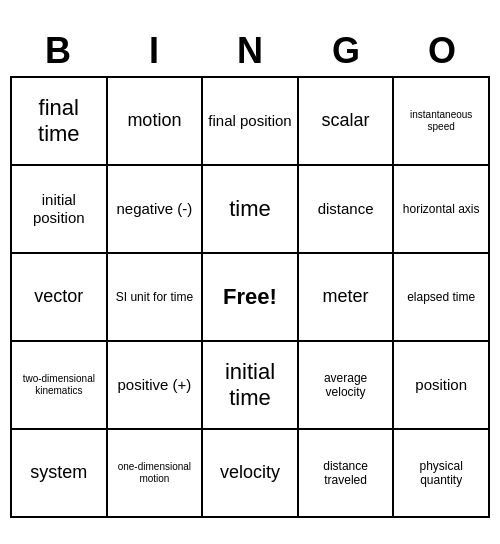 The width and height of the screenshot is (500, 544). What do you see at coordinates (442, 51) in the screenshot?
I see `header-letter: O` at bounding box center [442, 51].